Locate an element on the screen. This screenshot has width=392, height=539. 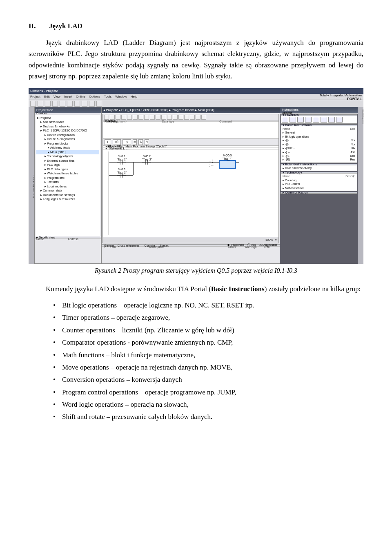
contact-i01: %I0.1"Tag_1" is located at coordinates (122, 160).